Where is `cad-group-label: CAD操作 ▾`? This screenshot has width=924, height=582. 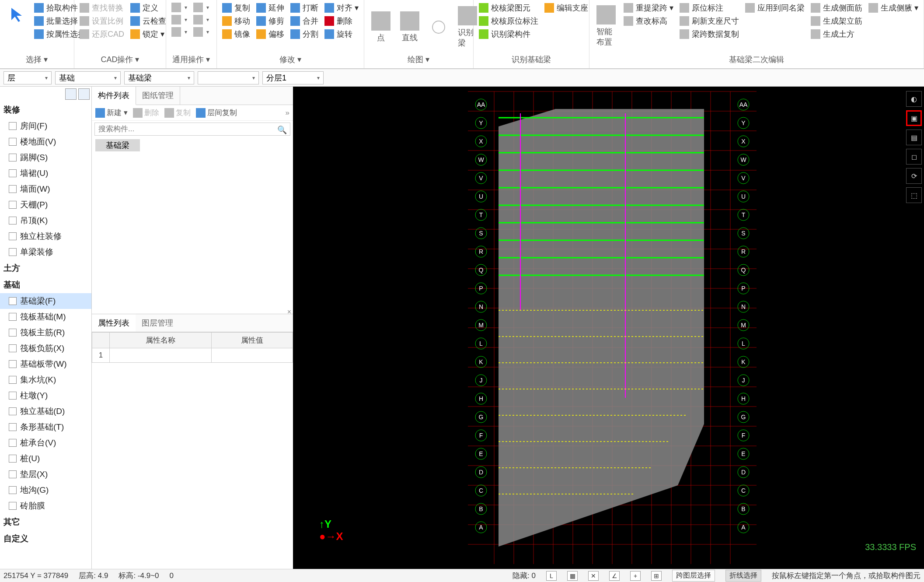 cad-group-label: CAD操作 ▾ is located at coordinates (120, 60).